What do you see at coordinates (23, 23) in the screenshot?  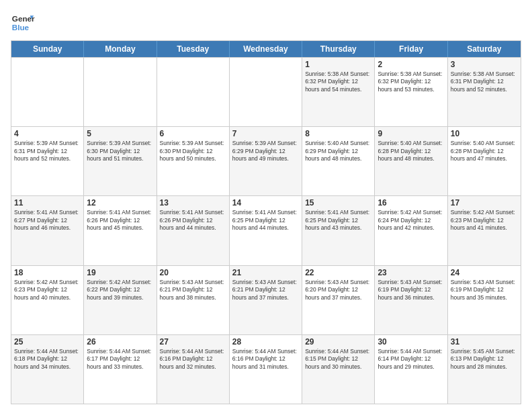 I see `logo-icon: General Blue` at bounding box center [23, 23].